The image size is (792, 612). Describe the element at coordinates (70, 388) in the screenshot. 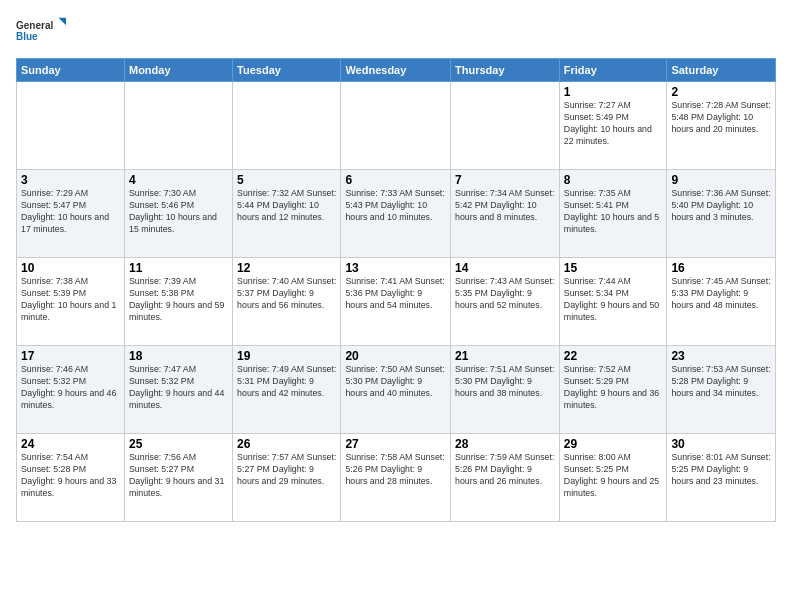

I see `day-info: Sunrise: 7:46 AM Sunset: 5:32 PM Dayligh…` at that location.